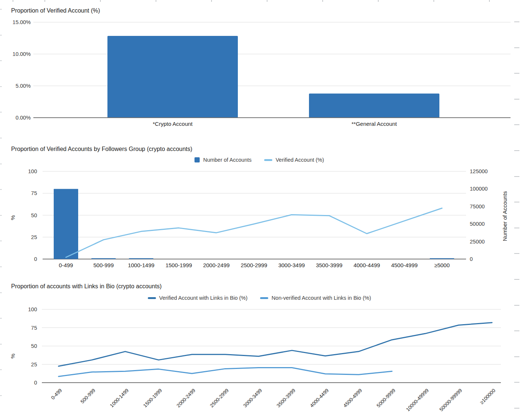 The image size is (532, 413). Describe the element at coordinates (152, 298) in the screenshot. I see `verified-line-swatch` at that location.